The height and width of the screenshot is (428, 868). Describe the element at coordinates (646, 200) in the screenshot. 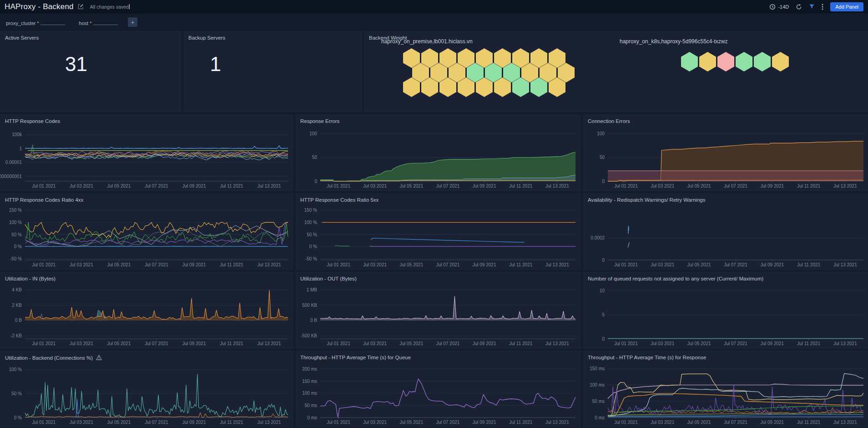

I see `panel-title: Availability - Redispatch Warnings/ Retr…` at that location.